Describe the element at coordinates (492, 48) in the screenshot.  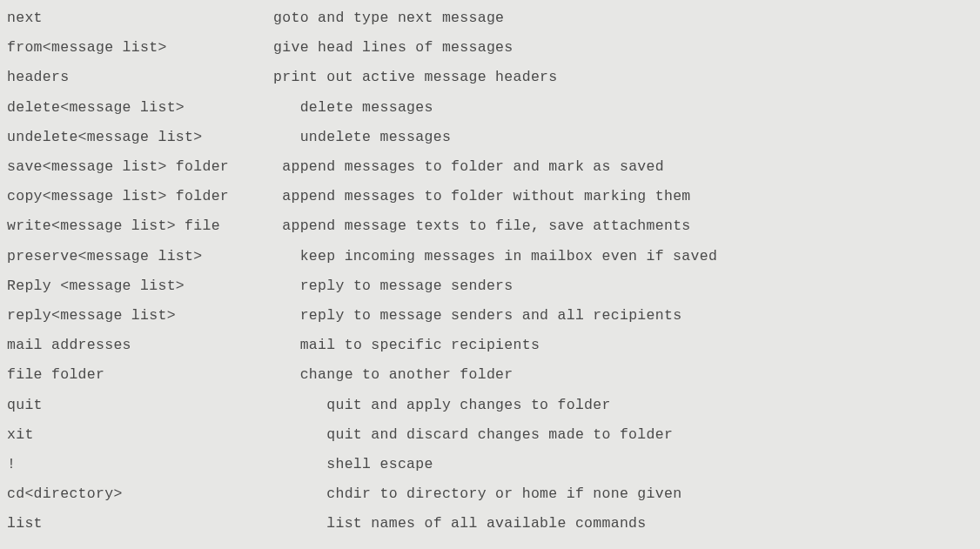
I see `help-row: from<message list> give head lines of me…` at that location.